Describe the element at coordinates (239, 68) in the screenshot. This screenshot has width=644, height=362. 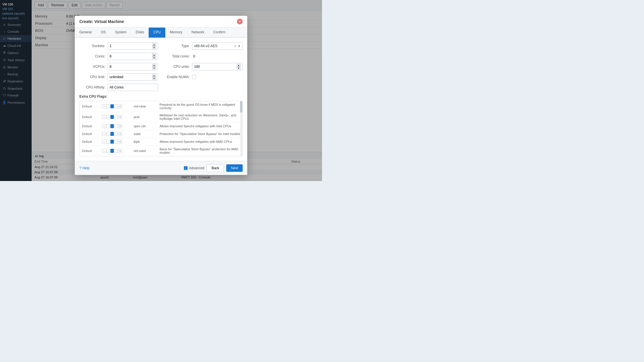
I see `cpu-units-down: ▼` at that location.